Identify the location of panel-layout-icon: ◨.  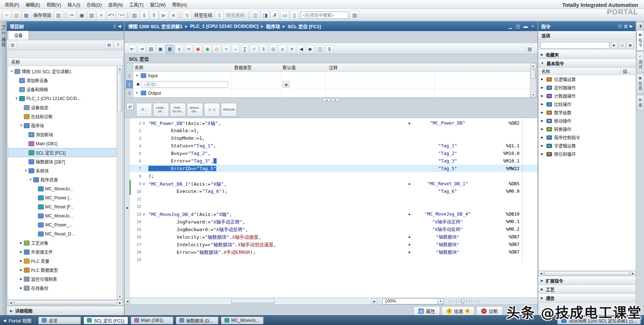
(640, 26).